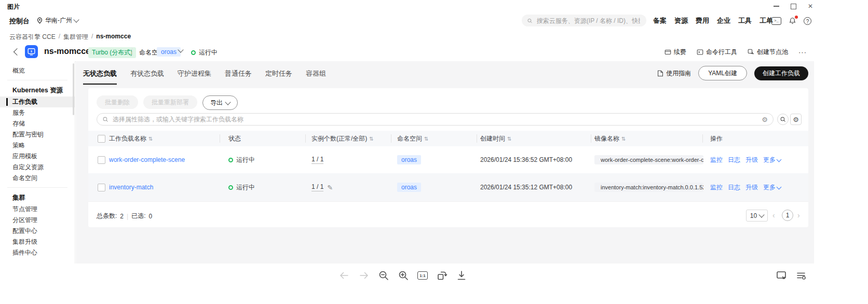  What do you see at coordinates (723, 73) in the screenshot?
I see `yaml-create-button: YAML创建` at bounding box center [723, 73].